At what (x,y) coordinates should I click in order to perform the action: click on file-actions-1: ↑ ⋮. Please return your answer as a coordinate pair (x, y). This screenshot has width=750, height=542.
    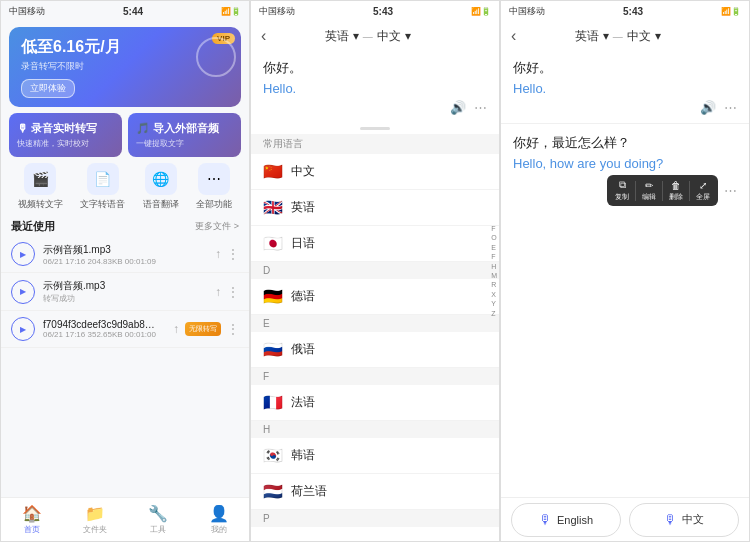
    Looking at the image, I should click on (227, 254).